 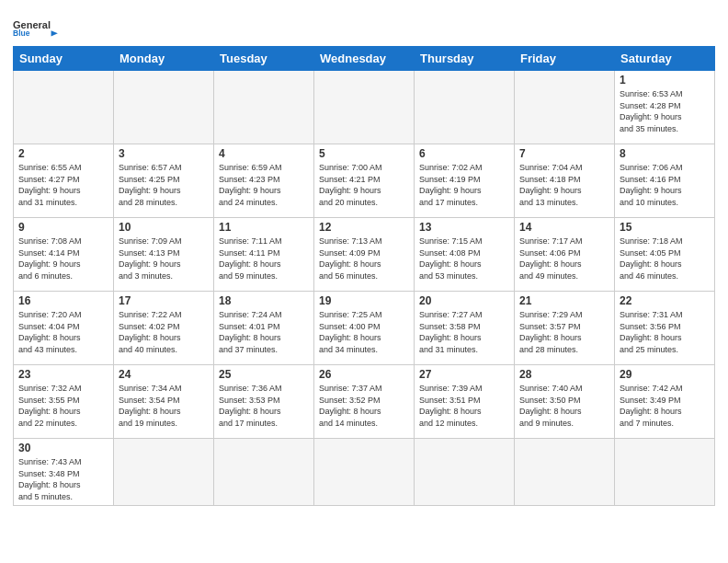 What do you see at coordinates (63, 479) in the screenshot?
I see `day-info: Sunrise: 7:43 AM Sunset: 3:48 PM Dayligh…` at bounding box center [63, 479].